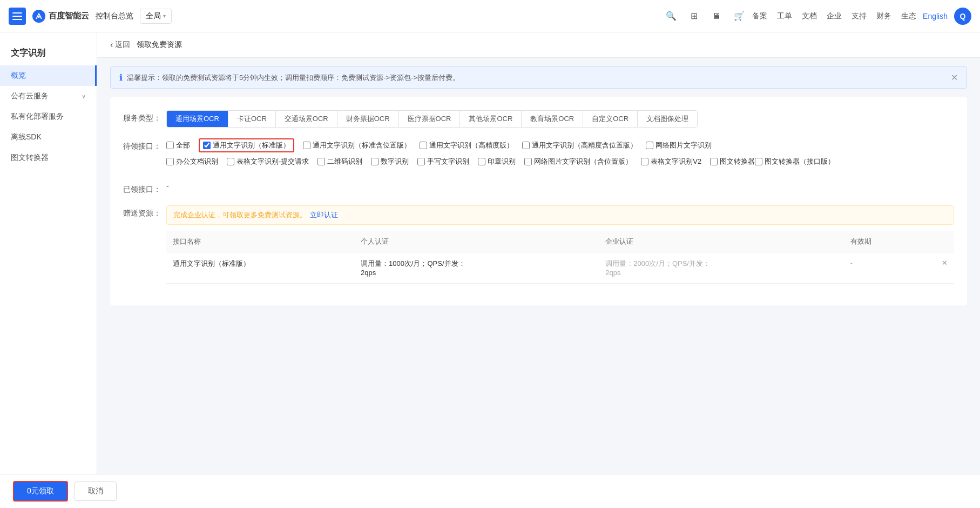 The height and width of the screenshot is (508, 980). I want to click on logo-text: 百度智能云, so click(69, 16).